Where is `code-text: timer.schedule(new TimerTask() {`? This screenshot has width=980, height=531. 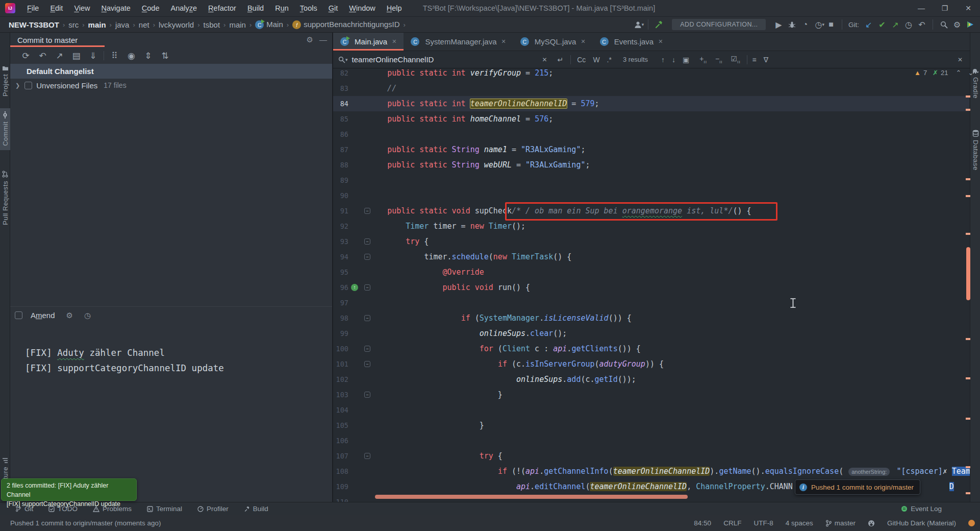
code-text: timer.schedule(new TimerTask() { is located at coordinates (470, 257).